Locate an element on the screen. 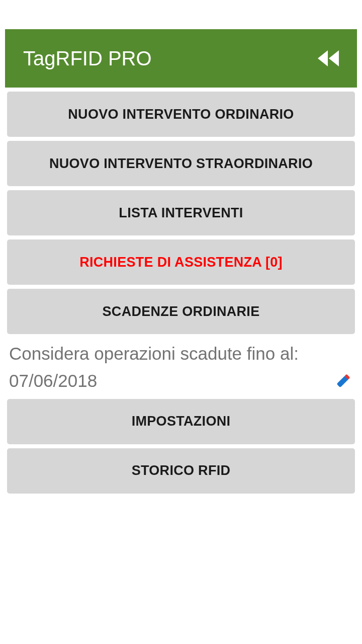 Image resolution: width=362 pixels, height=644 pixels. impostazioni-button: IMPOSTAZIONI is located at coordinates (181, 422).